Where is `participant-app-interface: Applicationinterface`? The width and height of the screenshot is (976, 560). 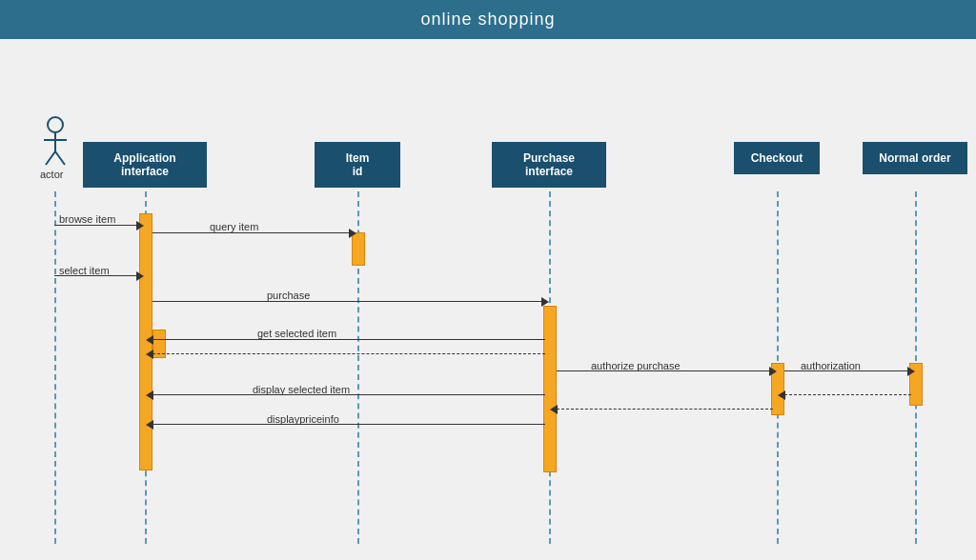
participant-app-interface: Applicationinterface is located at coordinates (145, 165).